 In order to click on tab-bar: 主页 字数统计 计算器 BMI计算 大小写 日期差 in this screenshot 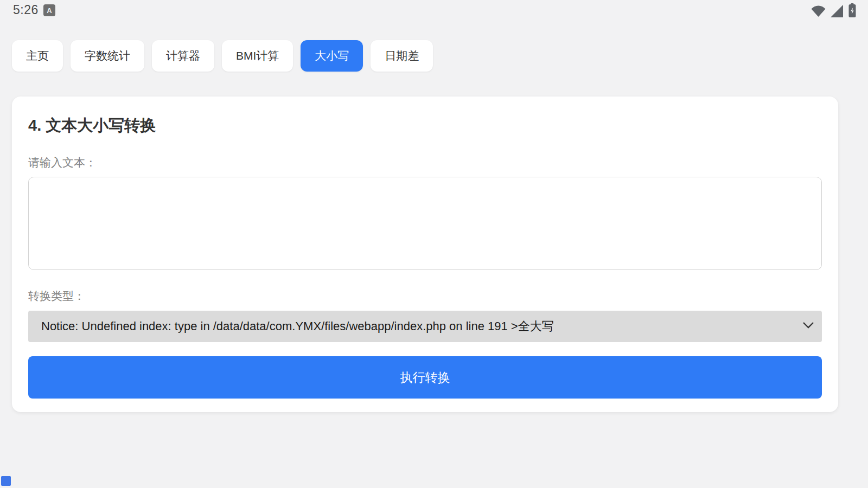, I will do `click(222, 56)`.